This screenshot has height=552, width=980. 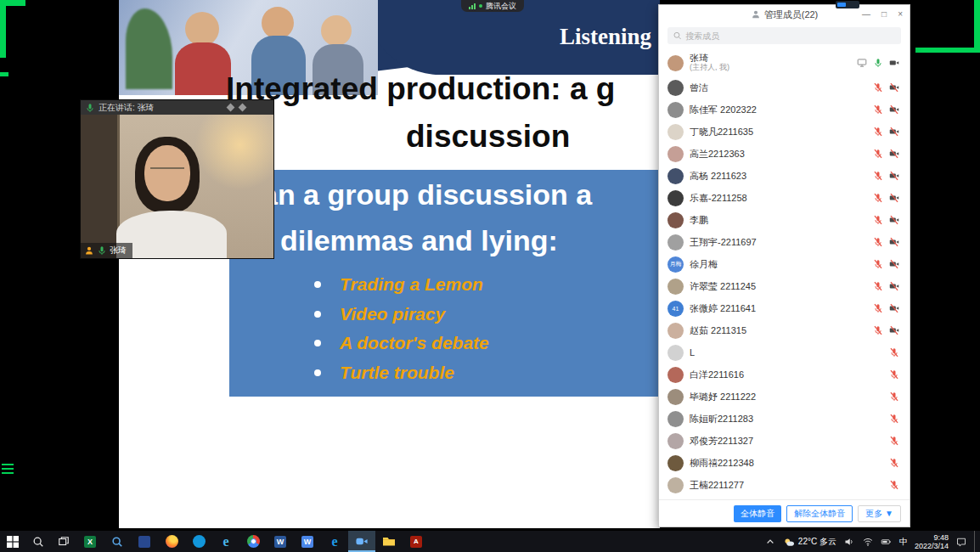 What do you see at coordinates (231, 108) in the screenshot?
I see `video-pin-icon` at bounding box center [231, 108].